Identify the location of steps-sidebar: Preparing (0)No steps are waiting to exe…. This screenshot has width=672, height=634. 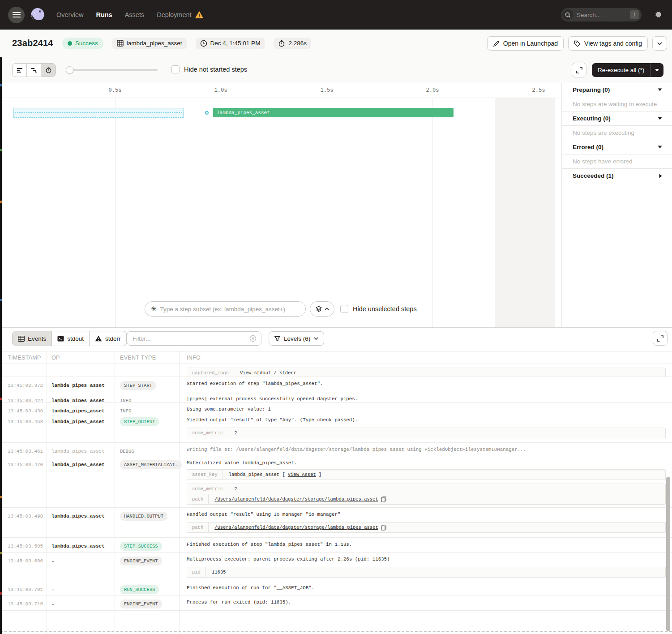
(617, 205).